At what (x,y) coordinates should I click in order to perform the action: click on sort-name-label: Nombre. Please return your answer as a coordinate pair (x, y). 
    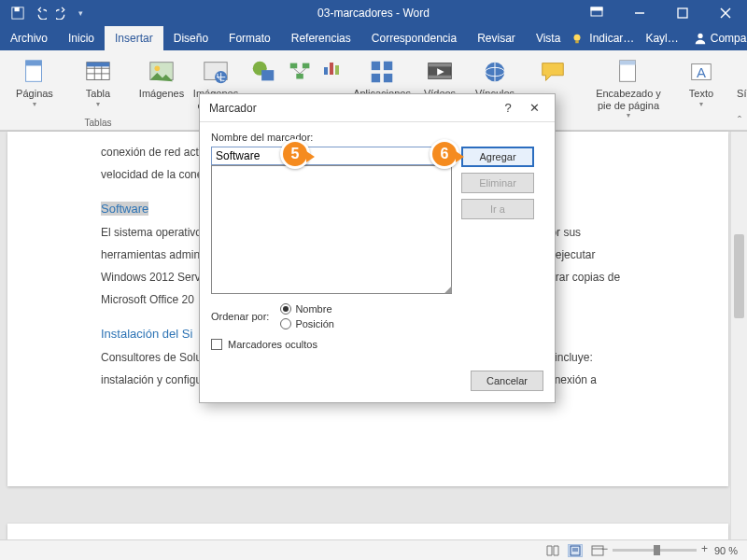
    Looking at the image, I should click on (314, 309).